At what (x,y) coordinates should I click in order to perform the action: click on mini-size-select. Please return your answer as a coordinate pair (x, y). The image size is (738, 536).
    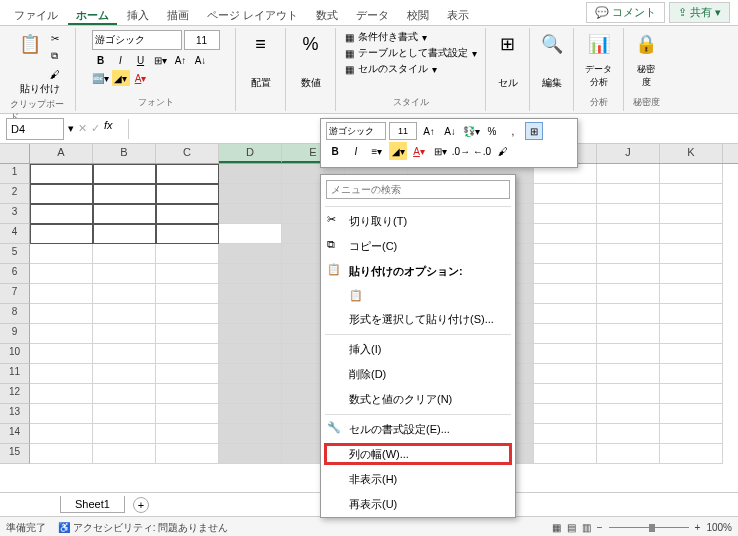
    Looking at the image, I should click on (403, 131).